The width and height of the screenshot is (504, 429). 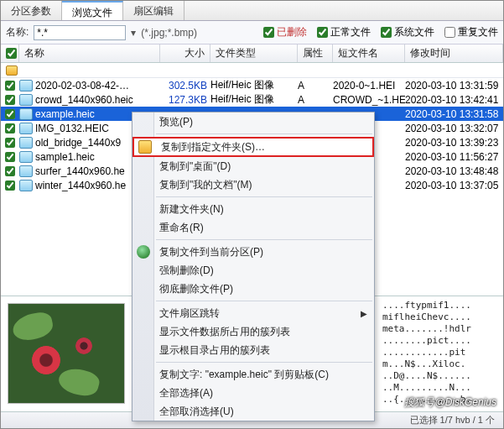 What do you see at coordinates (252, 33) in the screenshot?
I see `filter-bar: 名称: ▾ (*.jpg;*.bmp) 已删除 正常文件 系统文件 重复文件` at bounding box center [252, 33].